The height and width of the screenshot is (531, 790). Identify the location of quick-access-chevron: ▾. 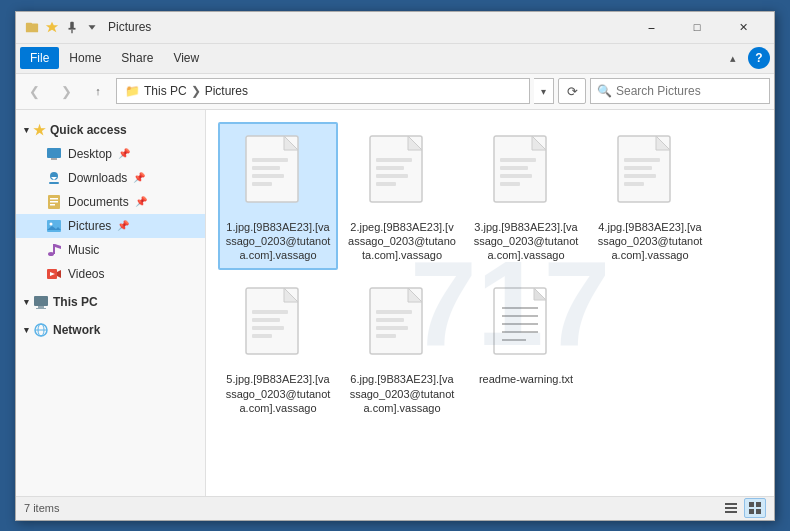
(26, 130).